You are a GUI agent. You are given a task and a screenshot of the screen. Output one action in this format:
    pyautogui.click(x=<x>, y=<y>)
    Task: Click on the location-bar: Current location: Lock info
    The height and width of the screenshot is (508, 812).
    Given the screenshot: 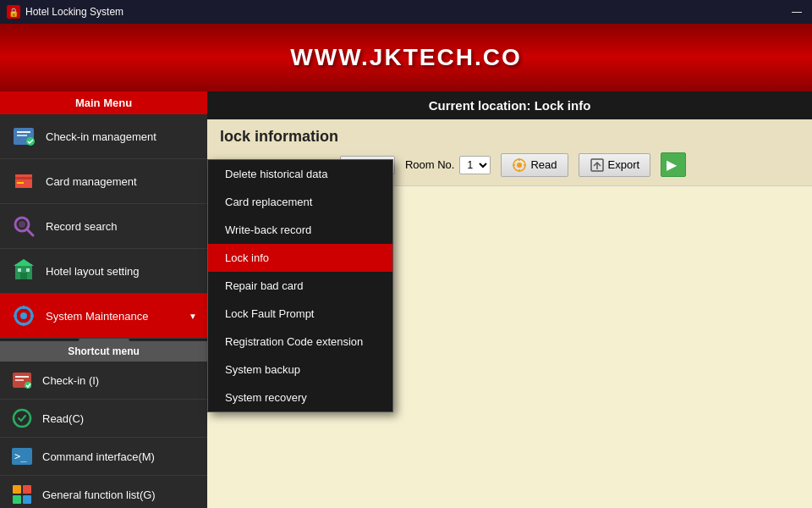 What is the action you would take?
    pyautogui.click(x=509, y=105)
    